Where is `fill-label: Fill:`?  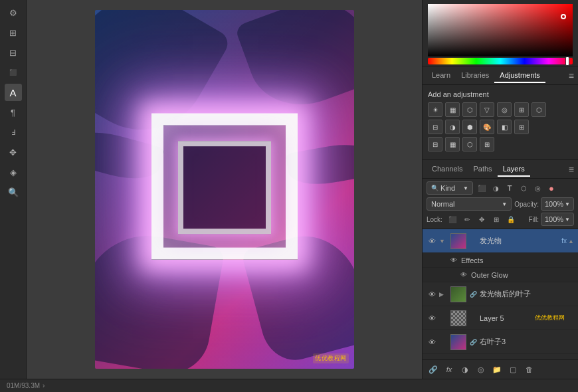 fill-label: Fill: is located at coordinates (533, 219).